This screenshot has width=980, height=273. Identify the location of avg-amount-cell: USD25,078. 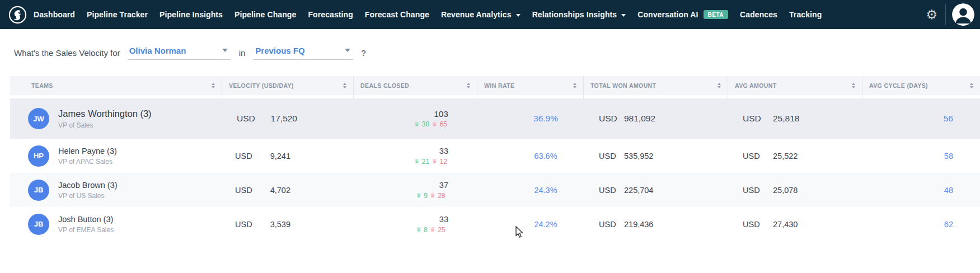
(795, 190).